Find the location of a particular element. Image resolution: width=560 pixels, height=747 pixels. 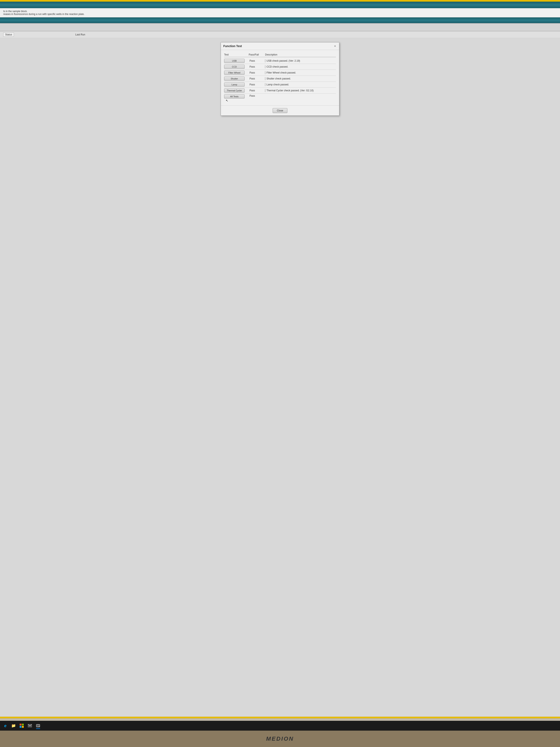

dialog-title: Function Test is located at coordinates (233, 46).